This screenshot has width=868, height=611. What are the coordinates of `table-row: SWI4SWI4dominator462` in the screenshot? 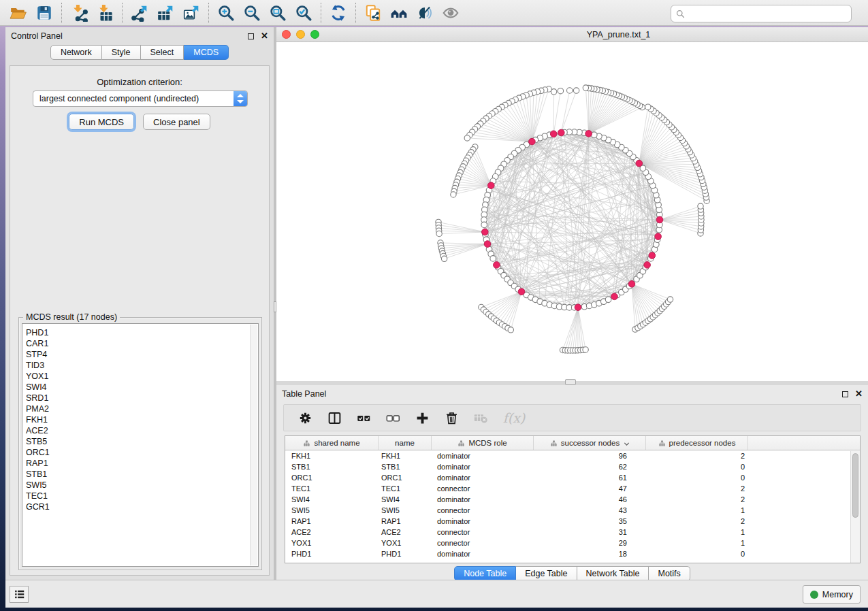 It's located at (517, 499).